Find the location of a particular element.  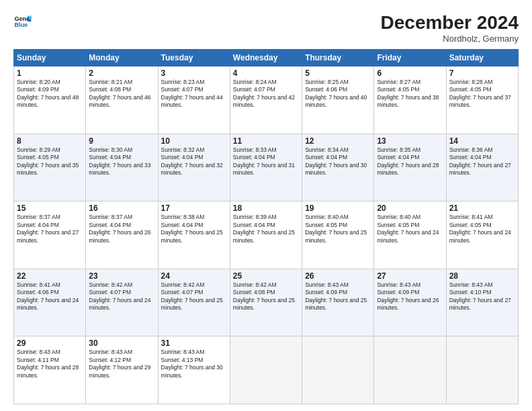

day-number: 31 is located at coordinates (194, 343).